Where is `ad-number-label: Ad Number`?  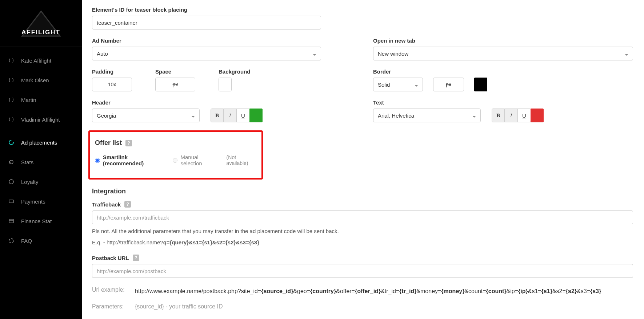
ad-number-label: Ad Number is located at coordinates (222, 41).